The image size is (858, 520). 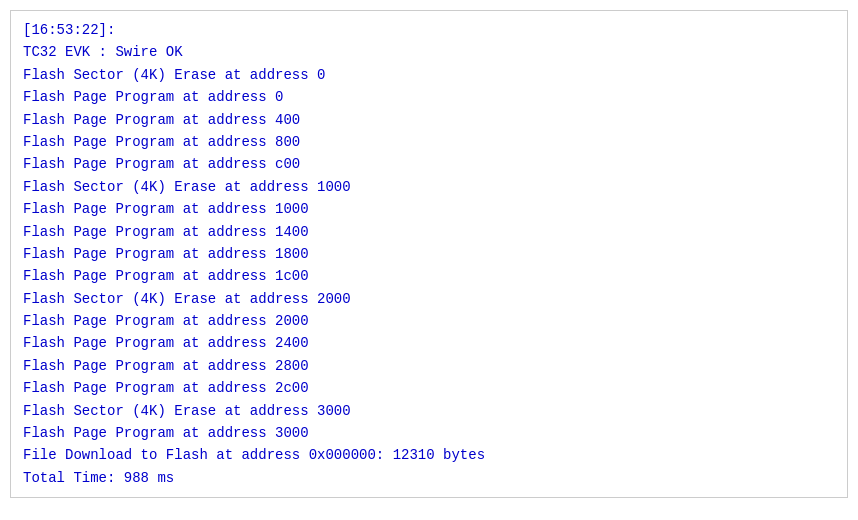 I want to click on console-line: Flash Page Program at address 2000, so click(x=429, y=321).